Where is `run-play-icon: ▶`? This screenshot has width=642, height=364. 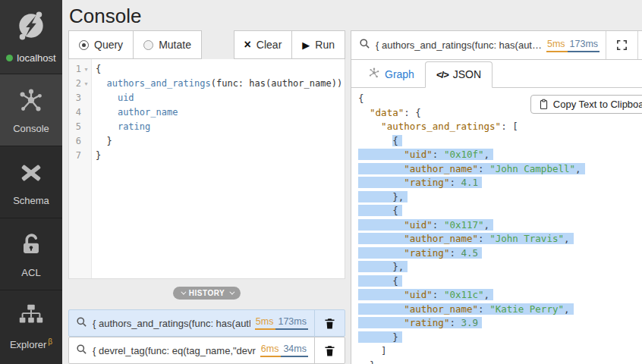 run-play-icon: ▶ is located at coordinates (306, 46).